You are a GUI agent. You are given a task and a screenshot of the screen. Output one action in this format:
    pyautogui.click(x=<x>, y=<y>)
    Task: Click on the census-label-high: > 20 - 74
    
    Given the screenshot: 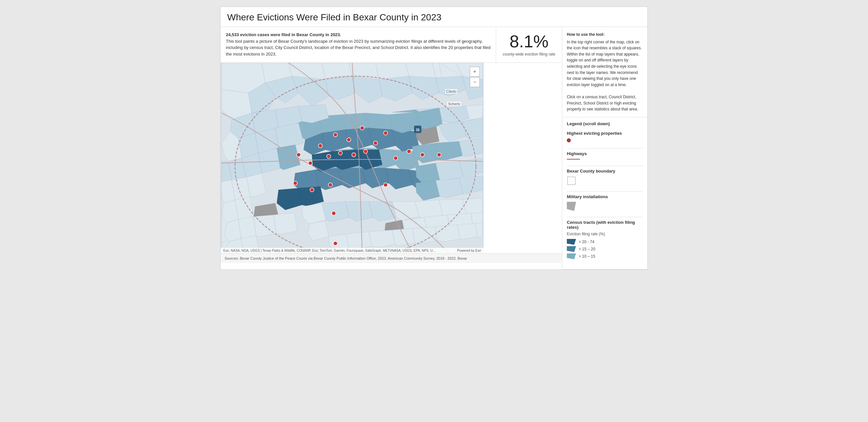 What is the action you would take?
    pyautogui.click(x=586, y=242)
    